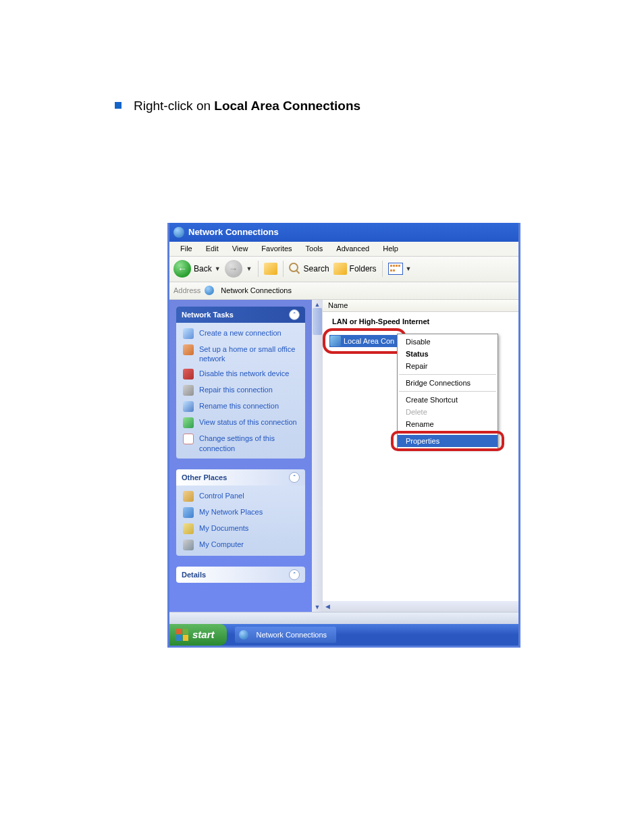  I want to click on back-button: ← Back ▼, so click(197, 269).